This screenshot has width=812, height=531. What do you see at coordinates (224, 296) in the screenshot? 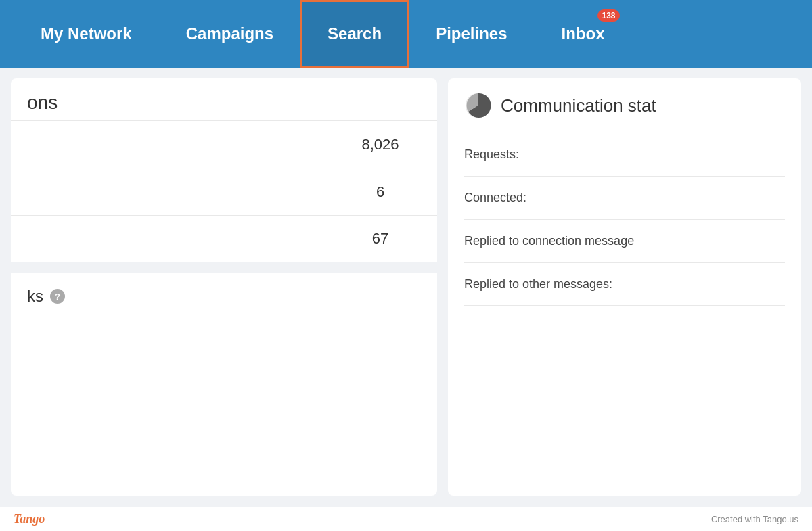
I see `left-panel-section2: ks ?` at bounding box center [224, 296].